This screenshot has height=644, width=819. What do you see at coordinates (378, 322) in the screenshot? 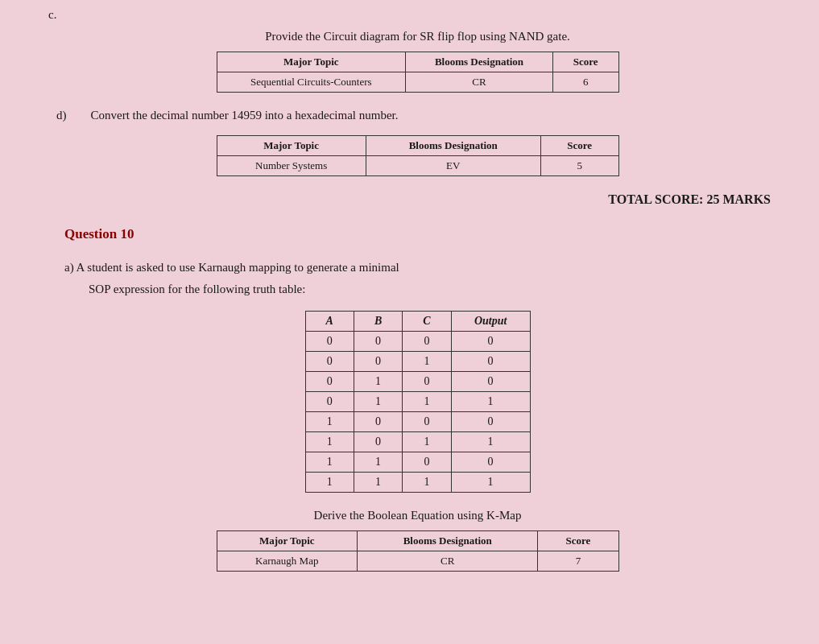
I see `truth-col-b: B` at bounding box center [378, 322].